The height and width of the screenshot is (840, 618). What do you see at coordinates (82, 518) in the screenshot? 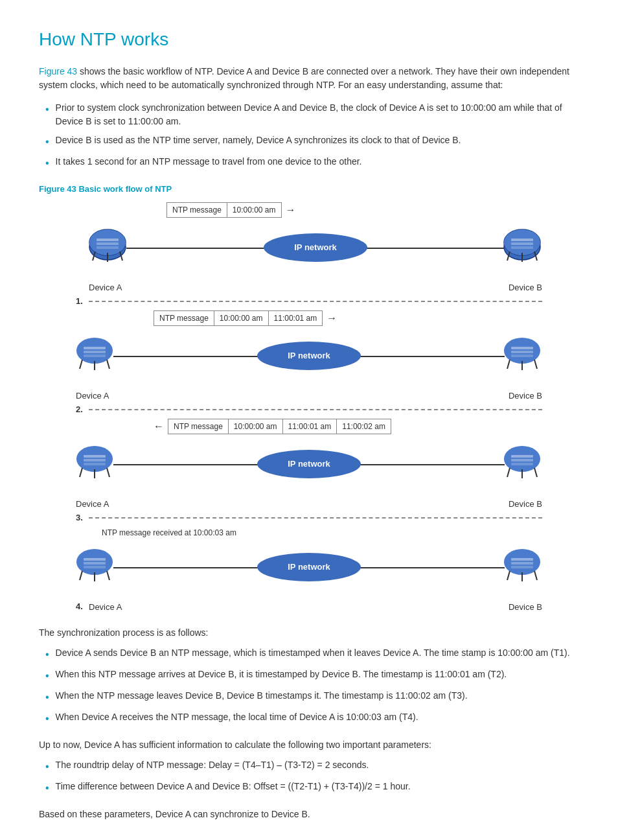
I see `step3-number: 3.` at bounding box center [82, 518].